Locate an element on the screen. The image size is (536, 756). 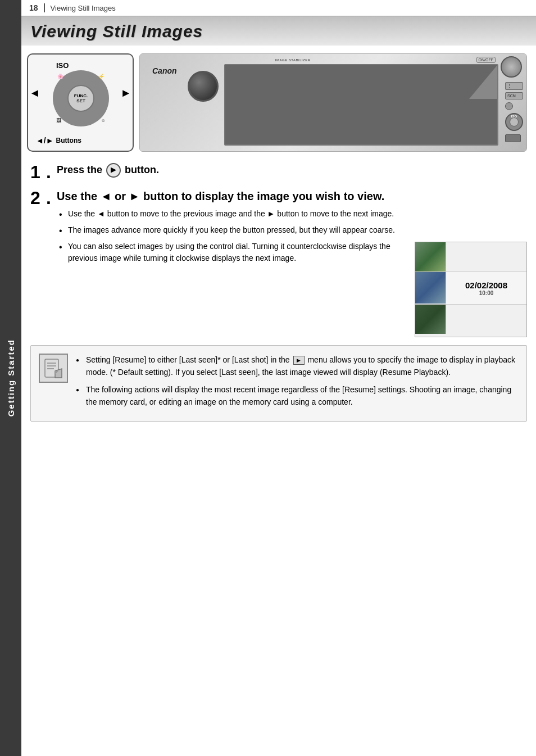
iso-dial-inner is located at coordinates (514, 122).